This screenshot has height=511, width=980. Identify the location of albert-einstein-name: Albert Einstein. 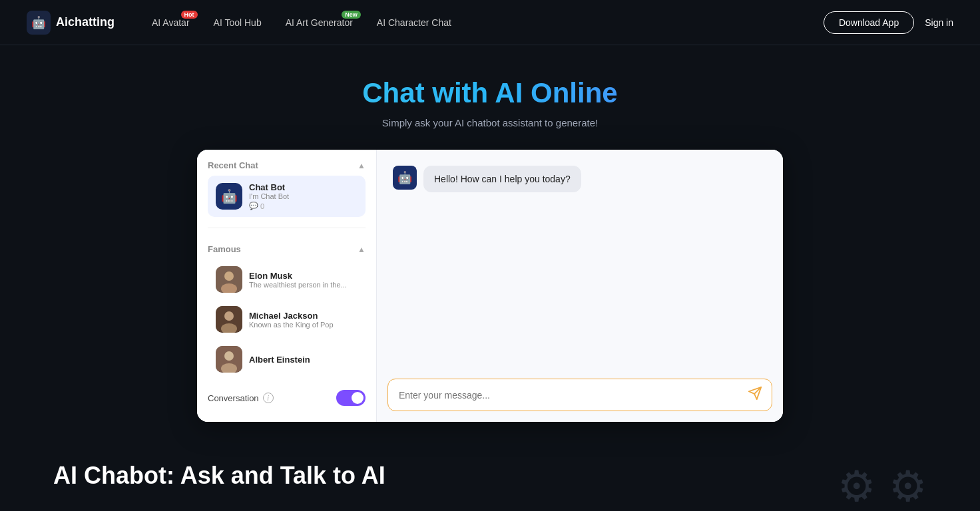
(304, 359).